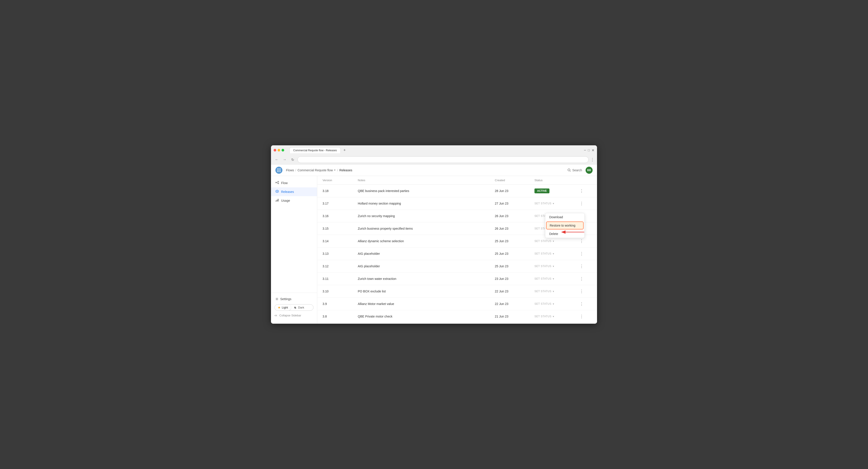 This screenshot has height=469, width=868. Describe the element at coordinates (284, 183) in the screenshot. I see `sidebar-label-flow: Flow` at that location.